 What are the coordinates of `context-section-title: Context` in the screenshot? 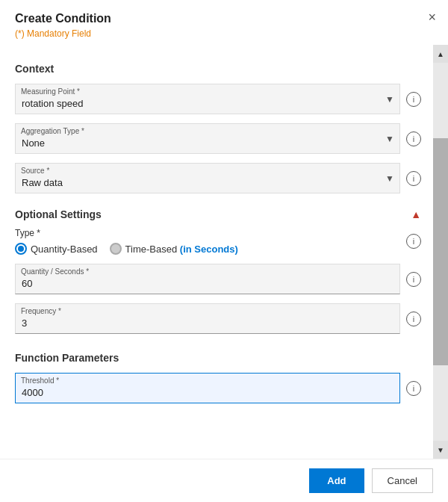 It's located at (218, 69).